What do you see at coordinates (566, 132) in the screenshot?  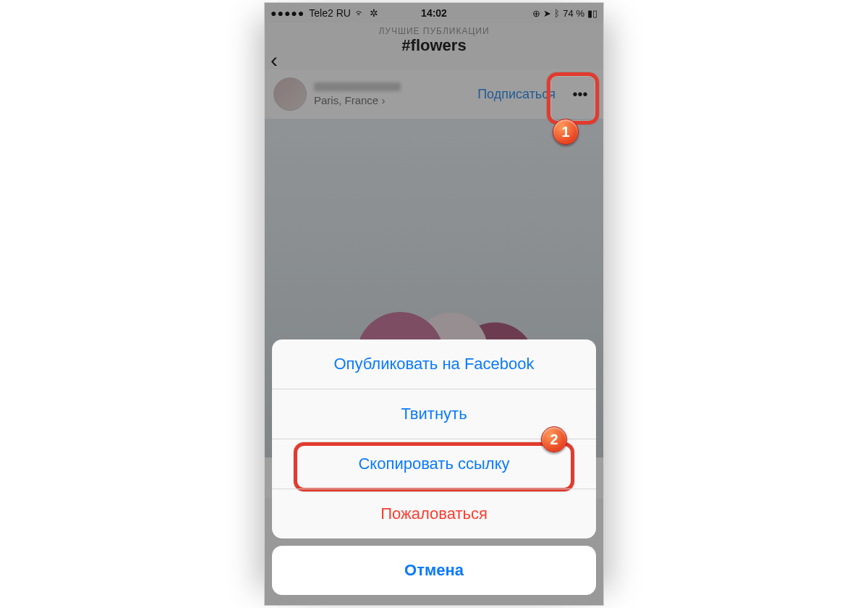 I see `annotation-badge-1: 1` at bounding box center [566, 132].